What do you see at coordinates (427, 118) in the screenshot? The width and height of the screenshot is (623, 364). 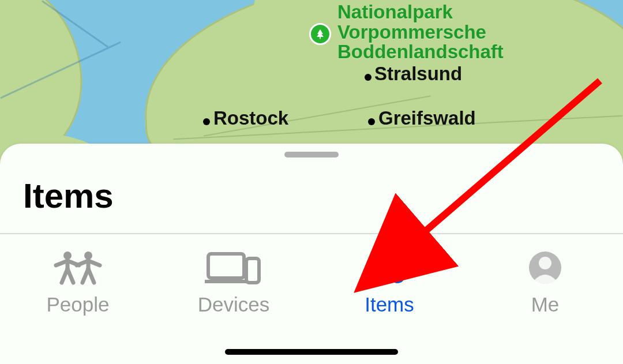 I see `city-label-greifswald: Greifswald` at bounding box center [427, 118].